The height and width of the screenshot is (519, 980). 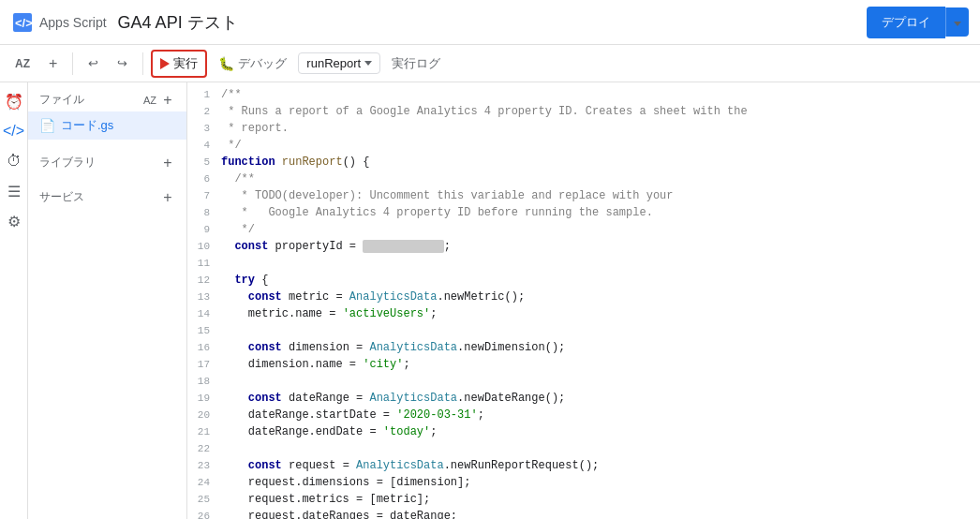 What do you see at coordinates (118, 126) in the screenshot?
I see `file-name: コード.gs` at bounding box center [118, 126].